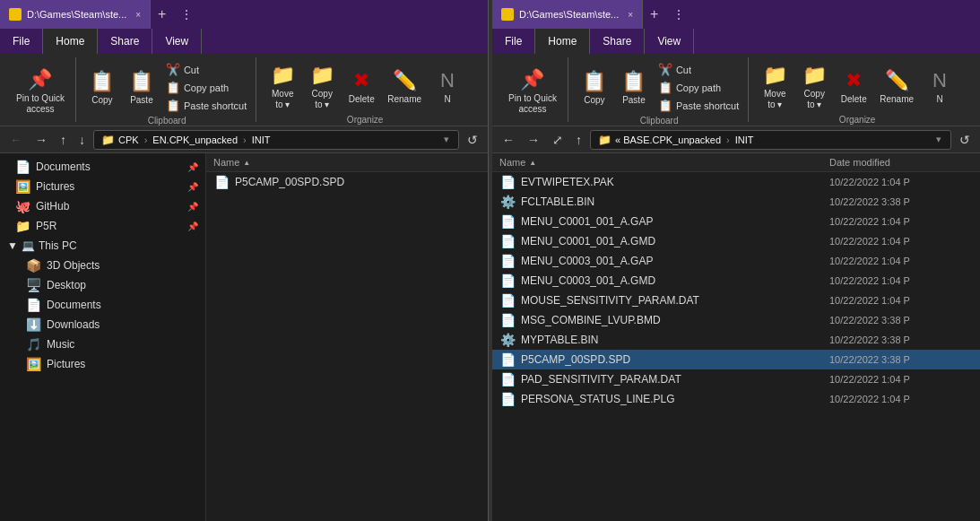 Image resolution: width=980 pixels, height=521 pixels. I want to click on sidebar-item-documents: 📄 Documents, so click(102, 305).